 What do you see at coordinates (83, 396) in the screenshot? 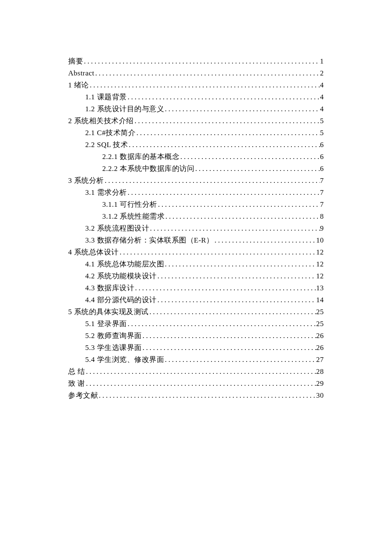
I see `toc-entry-title: 参考文献` at bounding box center [83, 396].